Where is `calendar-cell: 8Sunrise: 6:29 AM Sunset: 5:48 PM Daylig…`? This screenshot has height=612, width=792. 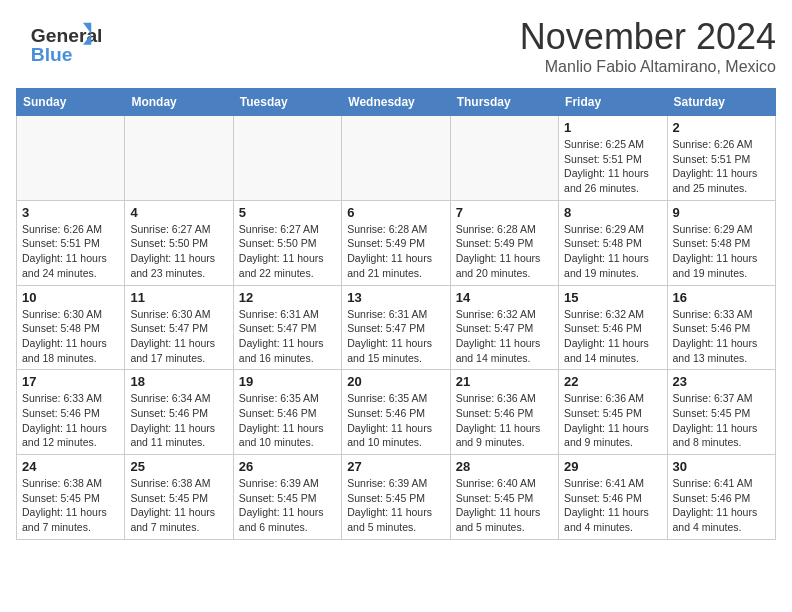
calendar-cell: 8Sunrise: 6:29 AM Sunset: 5:48 PM Daylig… is located at coordinates (613, 242).